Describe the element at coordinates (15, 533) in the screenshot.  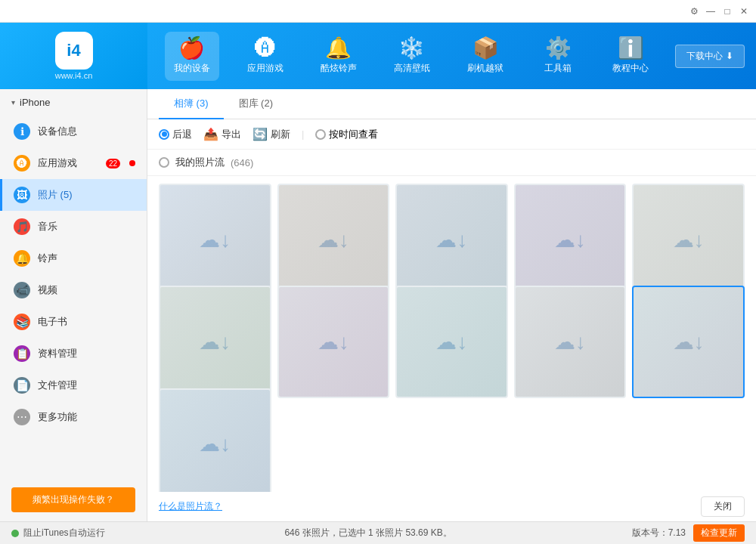
I see `status-dot-icon` at that location.